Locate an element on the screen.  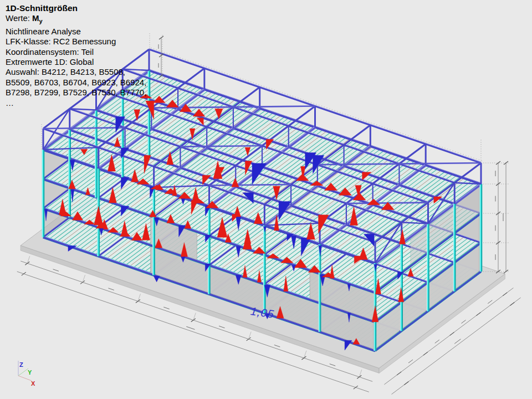
legend-info-block: 1D-Schnittgrößen Werte: My Nichtlineare … is located at coordinates (76, 55).